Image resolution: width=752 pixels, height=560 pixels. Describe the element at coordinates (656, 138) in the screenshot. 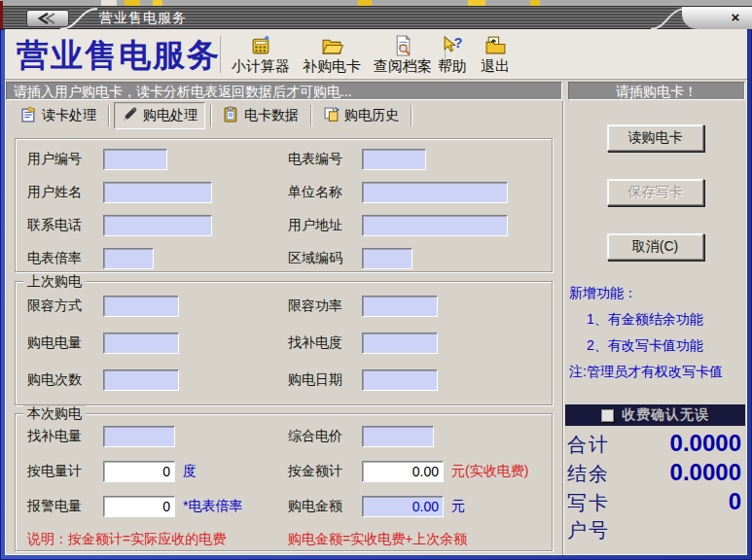

I see `read-card-button: 读购电卡` at that location.